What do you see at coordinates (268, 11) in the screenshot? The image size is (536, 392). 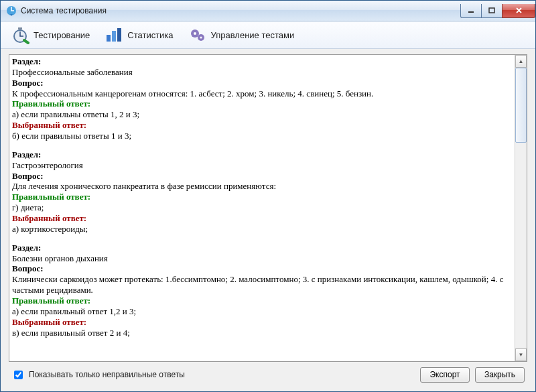 I see `titlebar: Система тестирования` at bounding box center [268, 11].